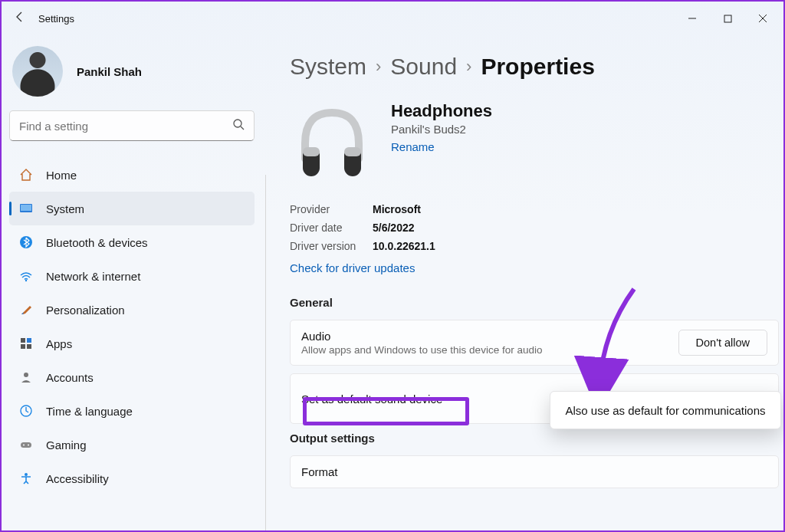  Describe the element at coordinates (422, 350) in the screenshot. I see `audio-subtitle: Allow apps and Windows to use this devic…` at that location.